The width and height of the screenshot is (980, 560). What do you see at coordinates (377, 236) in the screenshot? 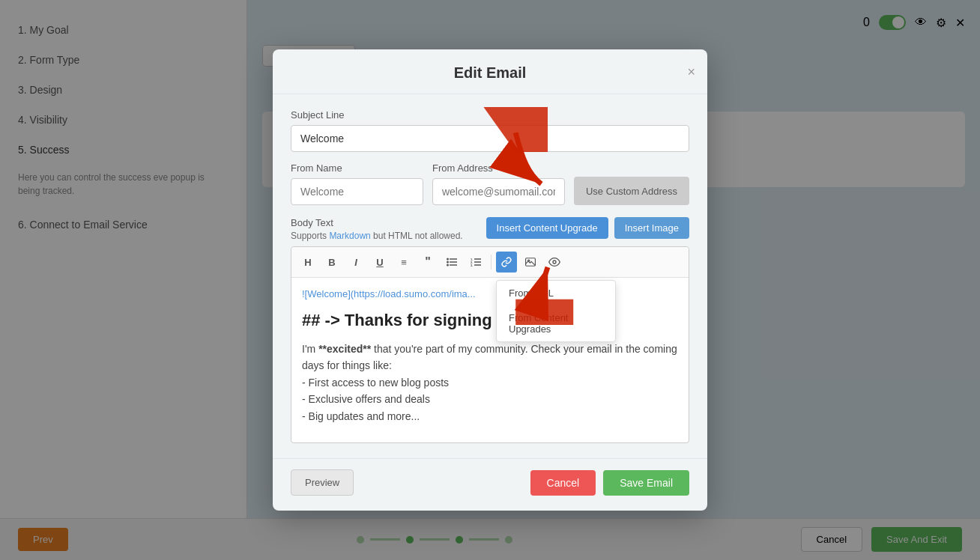
I see `markdown-note: Supports Markdown but HTML not allowed.` at bounding box center [377, 236].